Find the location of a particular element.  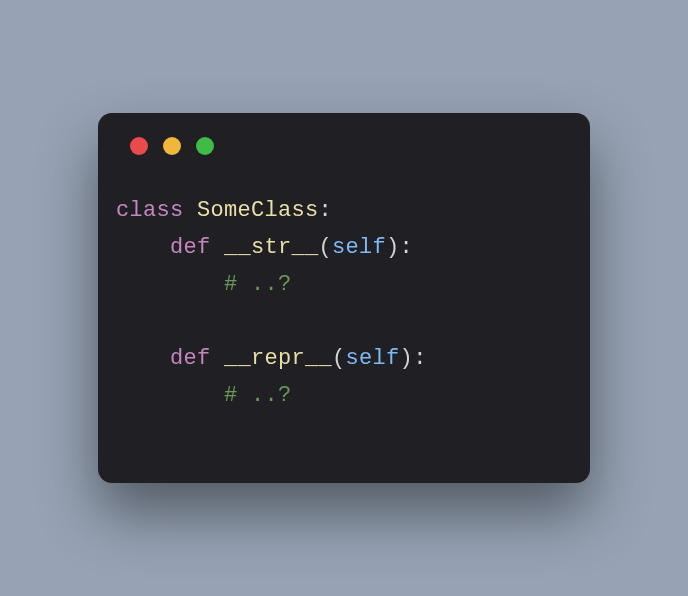

minimize-icon is located at coordinates (172, 146).